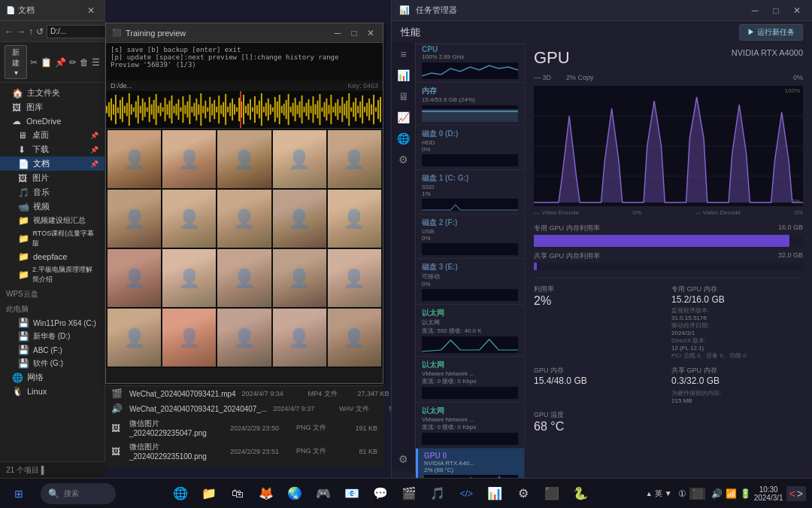 This screenshot has width=812, height=508. Describe the element at coordinates (53, 178) in the screenshot. I see `sidebar-item-pictures: 🖼 图片` at that location.